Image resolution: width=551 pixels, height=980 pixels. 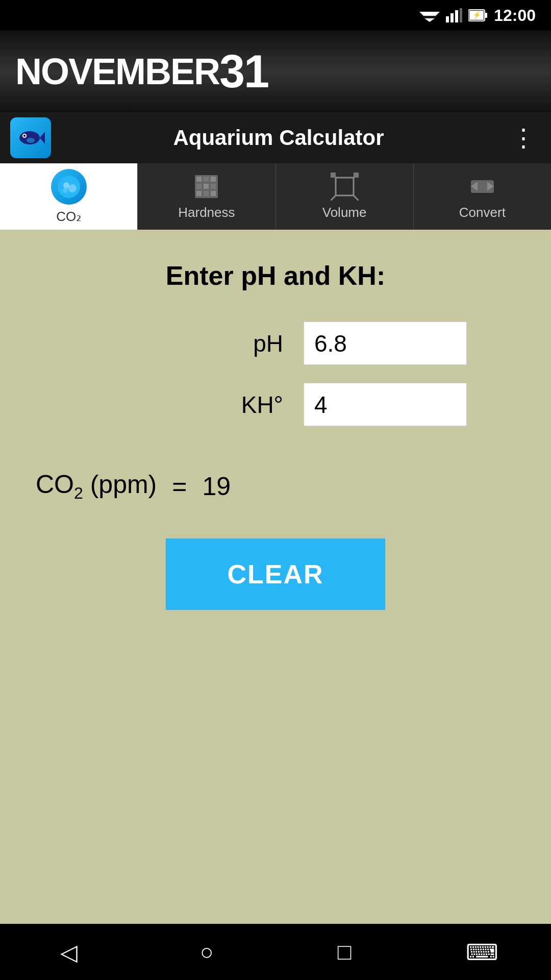 I want to click on back-button: ◁, so click(x=69, y=952).